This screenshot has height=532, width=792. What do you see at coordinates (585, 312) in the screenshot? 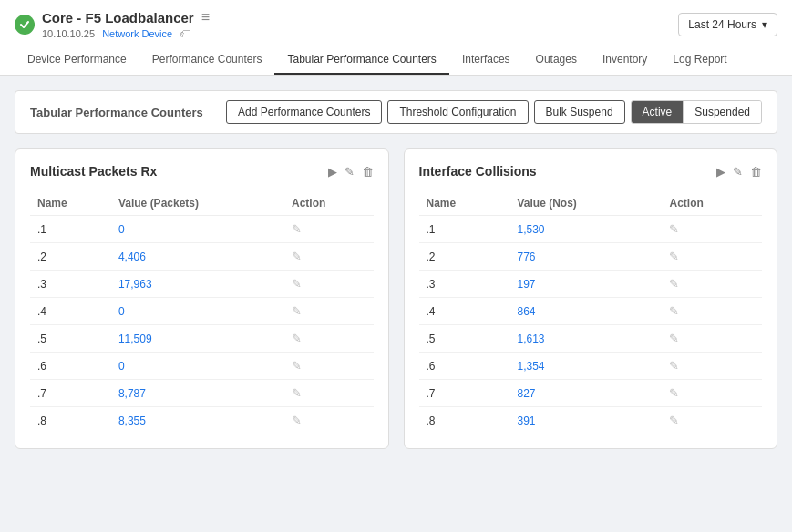
I see `row-value: 864` at bounding box center [585, 312].